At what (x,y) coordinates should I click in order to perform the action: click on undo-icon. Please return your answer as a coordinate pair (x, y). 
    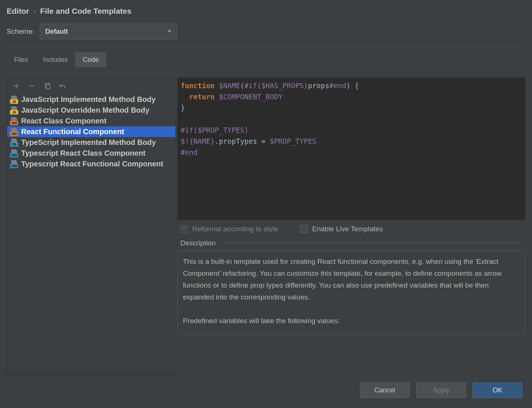
    Looking at the image, I should click on (63, 86).